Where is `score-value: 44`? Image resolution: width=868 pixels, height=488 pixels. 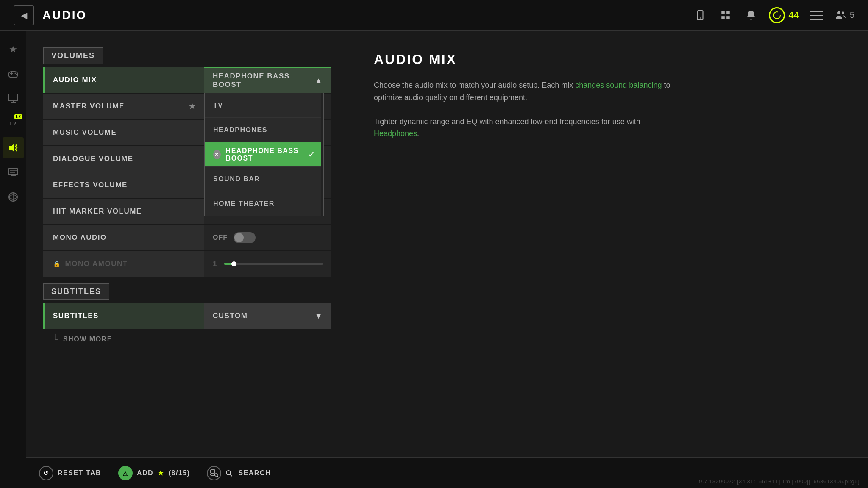 score-value: 44 is located at coordinates (793, 15).